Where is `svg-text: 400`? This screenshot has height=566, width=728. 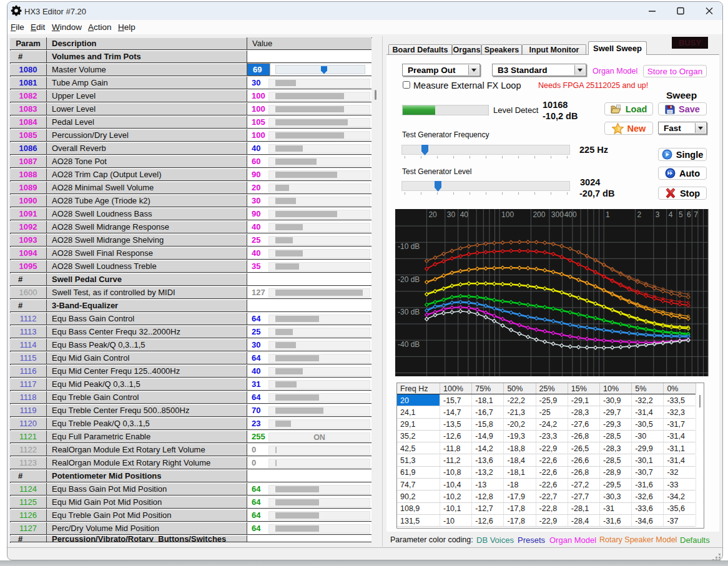 svg-text: 400 is located at coordinates (571, 215).